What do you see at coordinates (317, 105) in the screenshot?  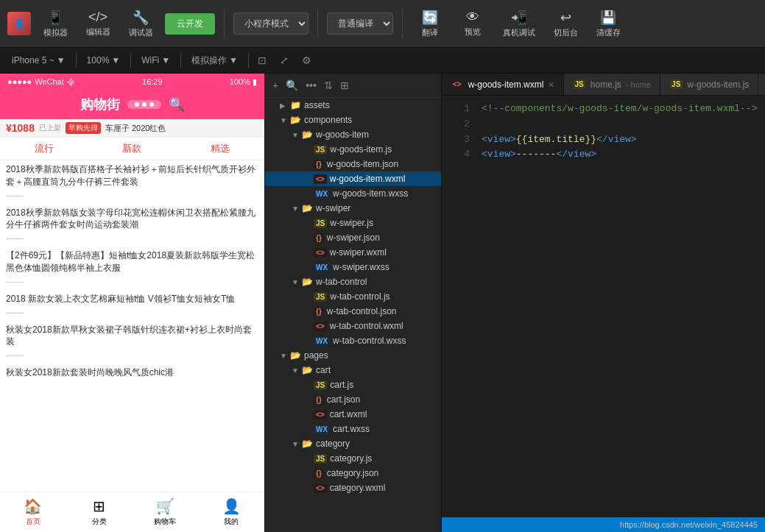 I see `folder-name: assets` at bounding box center [317, 105].